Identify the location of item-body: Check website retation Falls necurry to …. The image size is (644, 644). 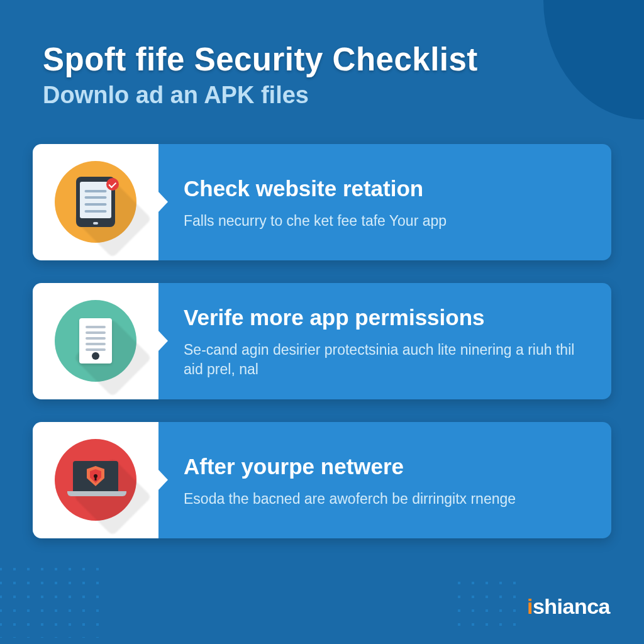
(385, 203).